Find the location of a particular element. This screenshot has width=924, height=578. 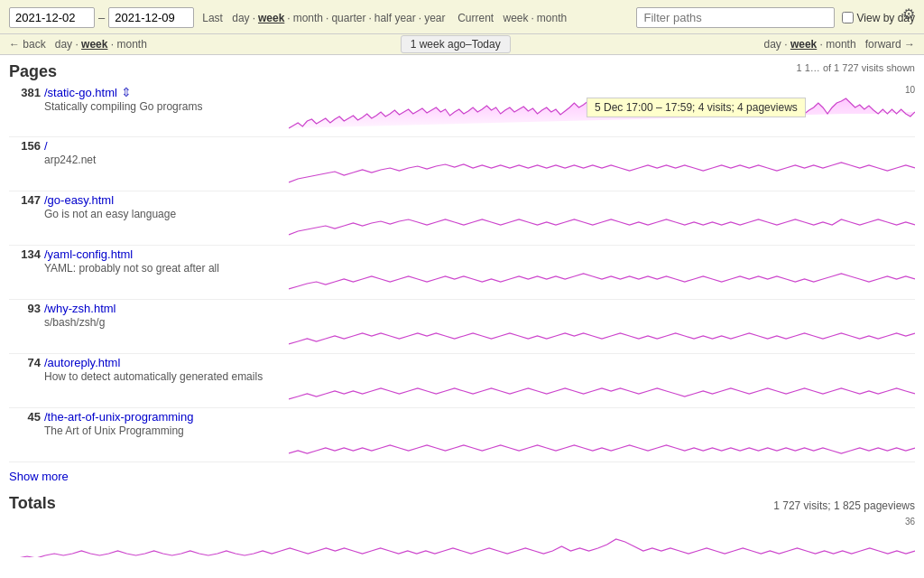

quick-halfyear: half year is located at coordinates (395, 18).